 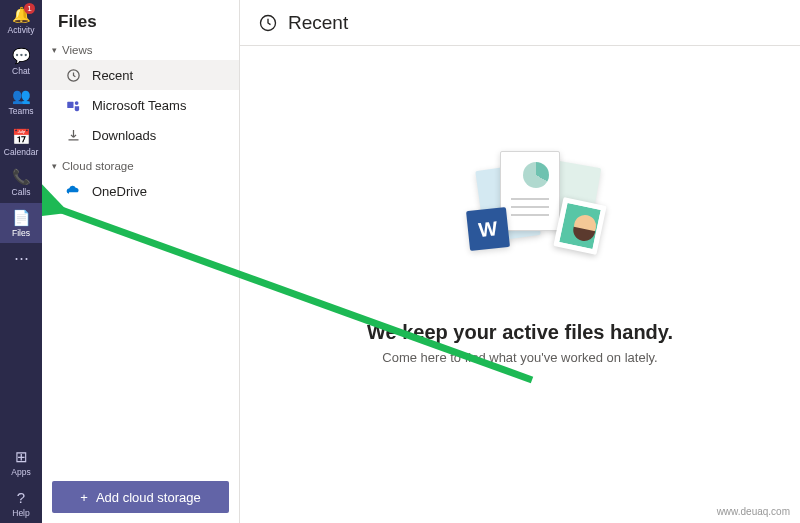 I want to click on section-label: Cloud storage, so click(x=98, y=166).